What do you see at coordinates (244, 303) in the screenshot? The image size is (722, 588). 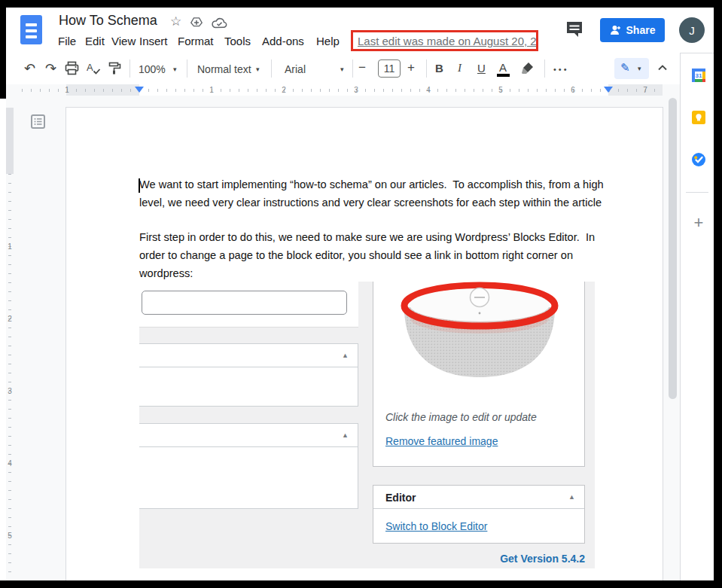 I see `wp-text-input` at bounding box center [244, 303].